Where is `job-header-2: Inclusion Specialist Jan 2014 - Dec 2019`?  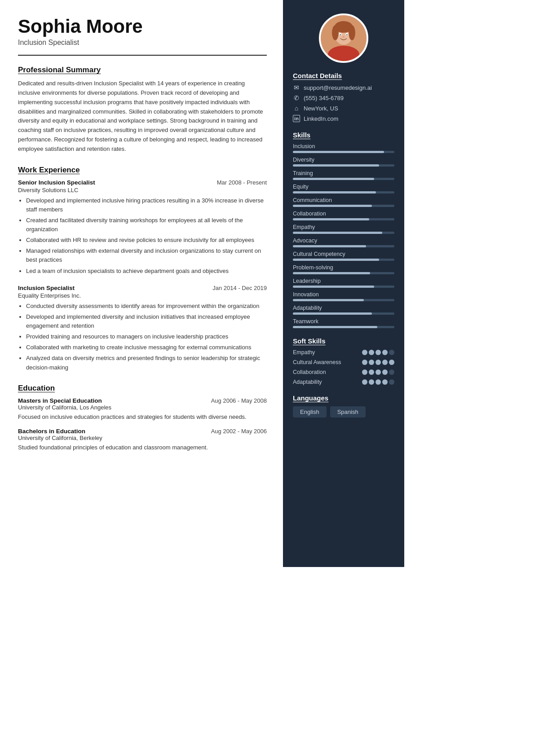
job-header-2: Inclusion Specialist Jan 2014 - Dec 2019 is located at coordinates (142, 288).